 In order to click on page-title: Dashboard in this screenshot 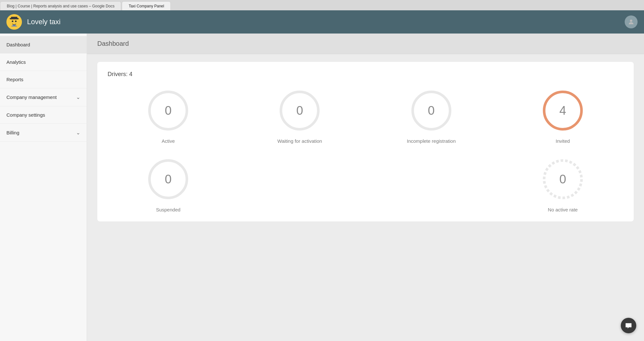, I will do `click(113, 44)`.